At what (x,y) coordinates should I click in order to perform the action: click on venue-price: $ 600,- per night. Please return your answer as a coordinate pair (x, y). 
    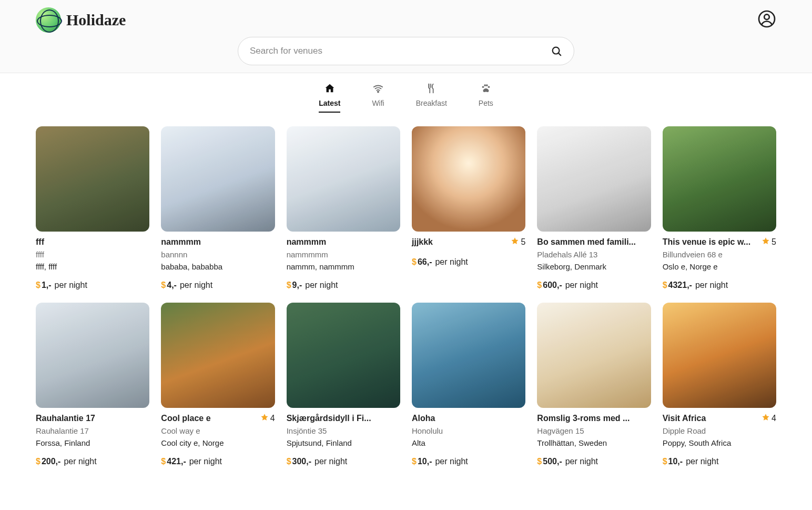
    Looking at the image, I should click on (594, 285).